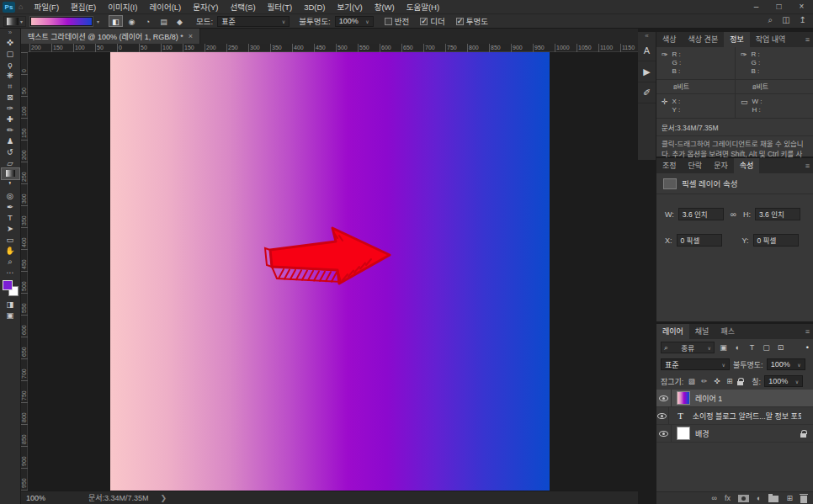  What do you see at coordinates (98, 22) in the screenshot?
I see `chevron-down-icon: ▾` at bounding box center [98, 22].